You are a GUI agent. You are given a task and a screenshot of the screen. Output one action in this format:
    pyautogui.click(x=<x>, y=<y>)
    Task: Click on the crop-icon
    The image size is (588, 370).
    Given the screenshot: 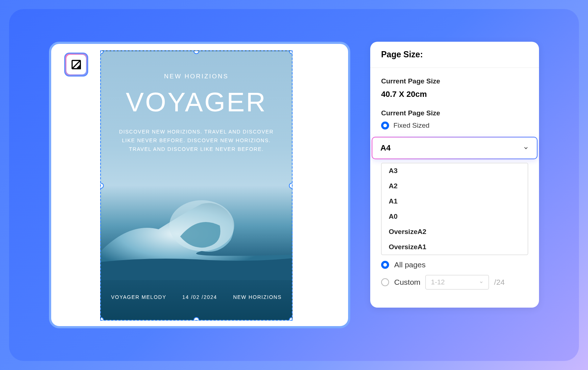 What is the action you would take?
    pyautogui.click(x=76, y=65)
    